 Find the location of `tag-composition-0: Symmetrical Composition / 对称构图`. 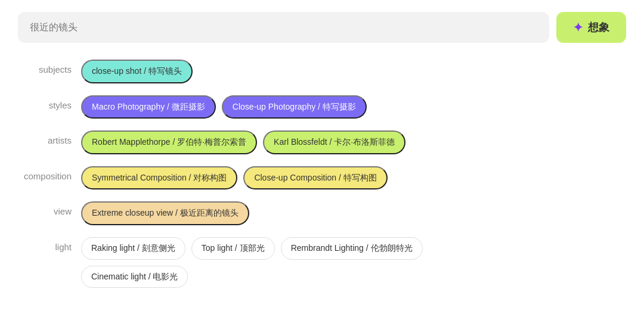

tag-composition-0: Symmetrical Composition / 对称构图 is located at coordinates (159, 178).